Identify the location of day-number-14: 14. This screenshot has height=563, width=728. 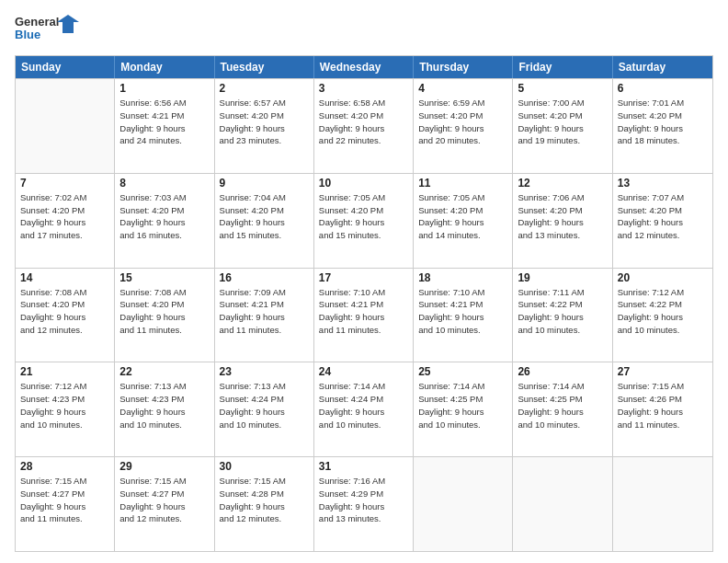
(64, 278).